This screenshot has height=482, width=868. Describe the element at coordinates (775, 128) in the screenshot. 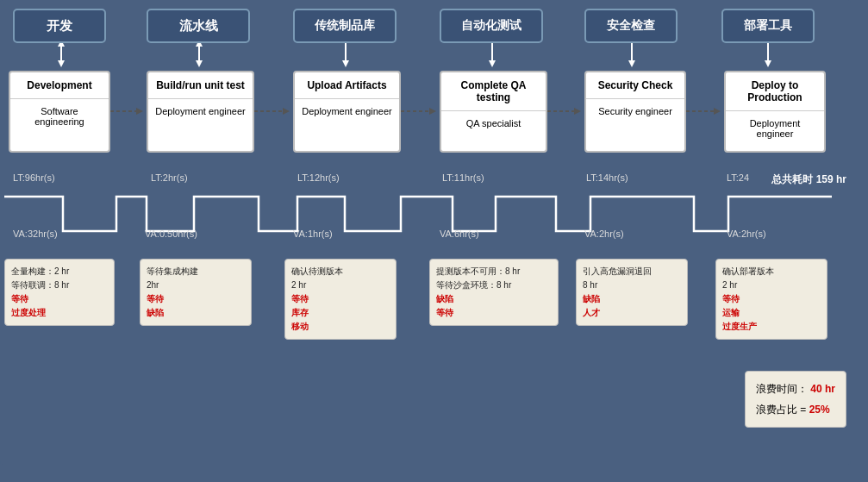

I see `process-role-deploy: Deployment engineer` at that location.